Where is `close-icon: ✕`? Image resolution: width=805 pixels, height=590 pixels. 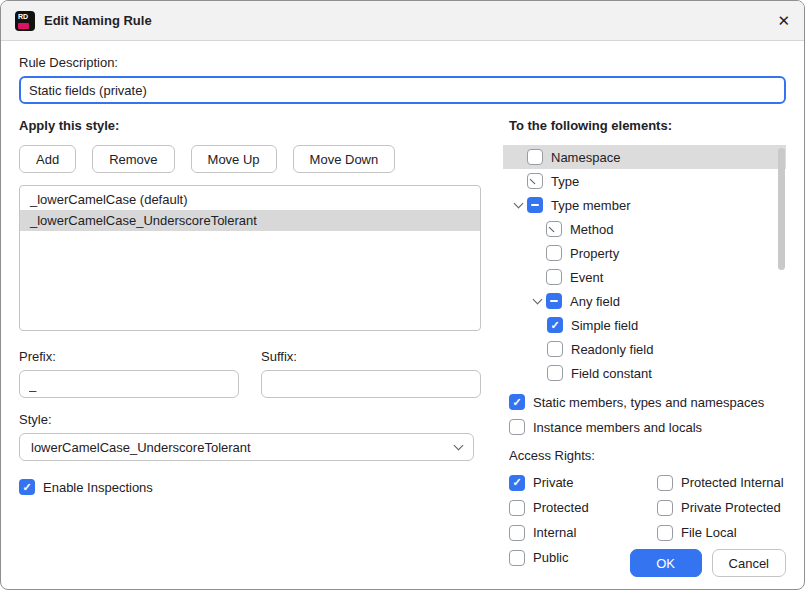
close-icon: ✕ is located at coordinates (784, 20).